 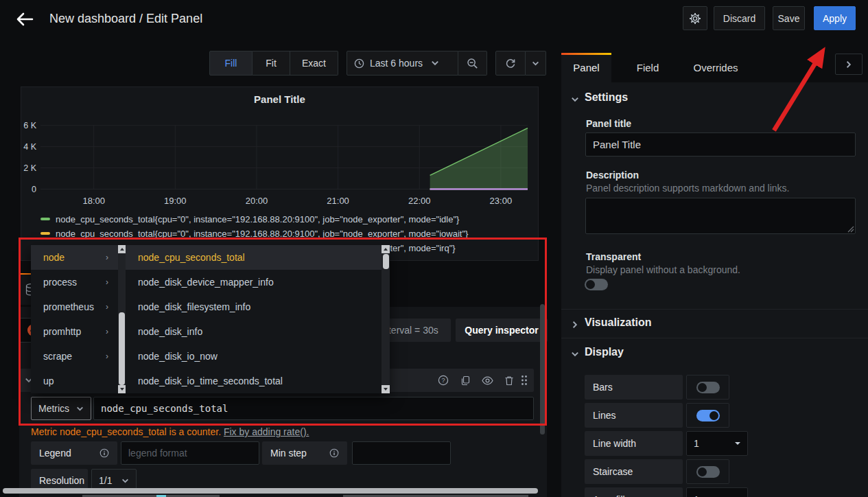 What do you see at coordinates (501, 200) in the screenshot?
I see `svg-text: 23:00` at bounding box center [501, 200].